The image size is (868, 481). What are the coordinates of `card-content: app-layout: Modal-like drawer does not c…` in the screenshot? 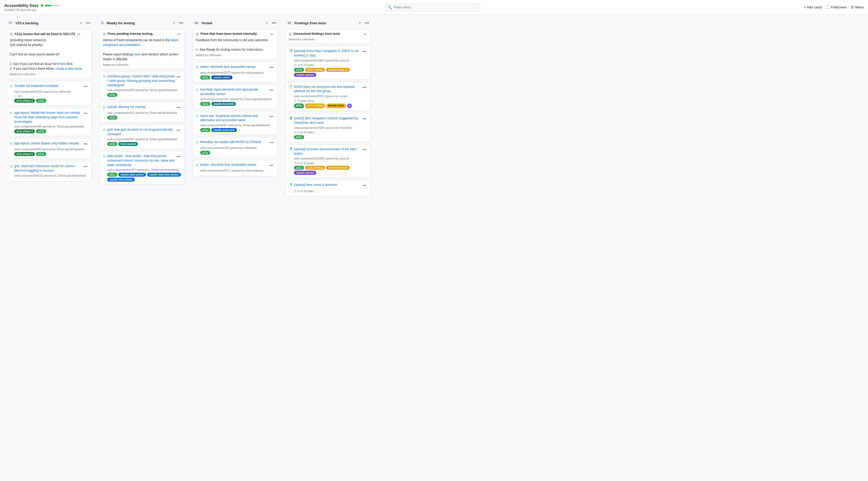 It's located at (51, 122).